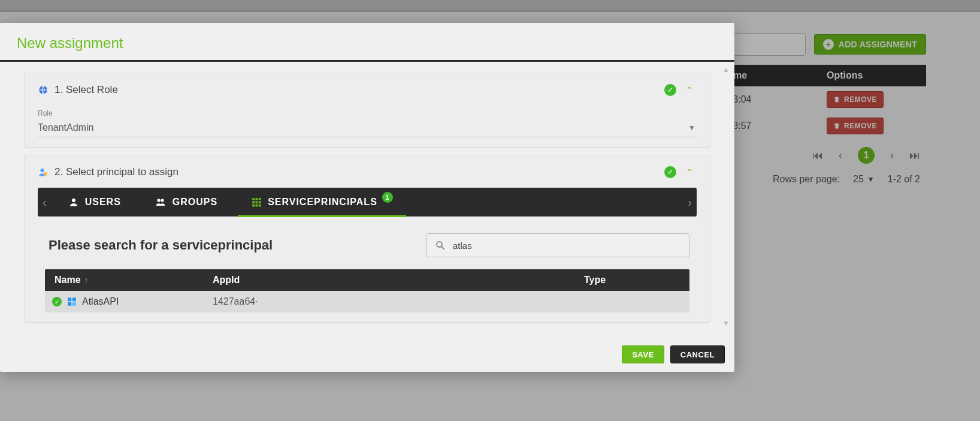 The image size is (980, 421). What do you see at coordinates (43, 90) in the screenshot?
I see `globe-icon` at bounding box center [43, 90].